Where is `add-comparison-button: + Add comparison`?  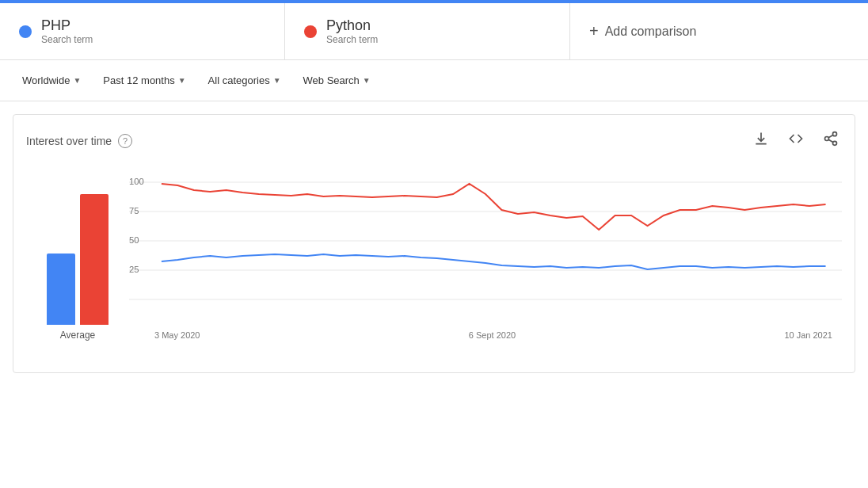
add-comparison-button: + Add comparison is located at coordinates (719, 32).